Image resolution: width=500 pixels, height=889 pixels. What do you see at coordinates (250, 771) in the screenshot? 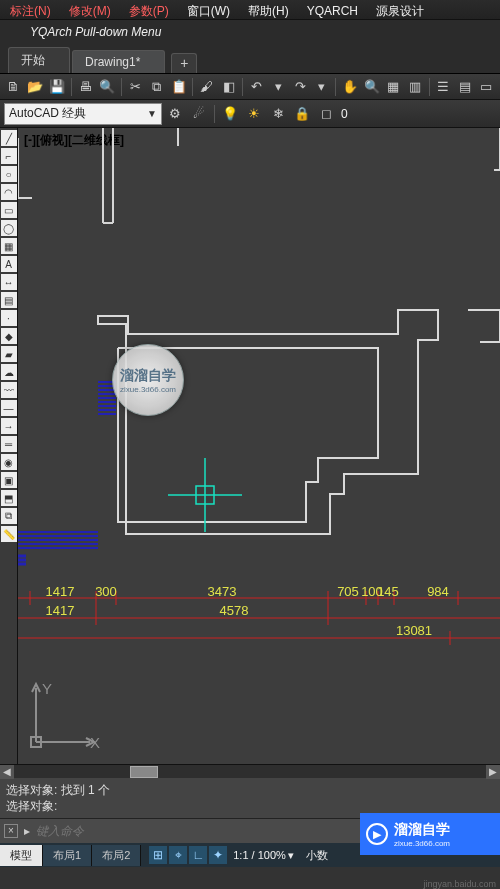
I see `horizontal-scrollbar: ◀ ▶` at bounding box center [250, 771].